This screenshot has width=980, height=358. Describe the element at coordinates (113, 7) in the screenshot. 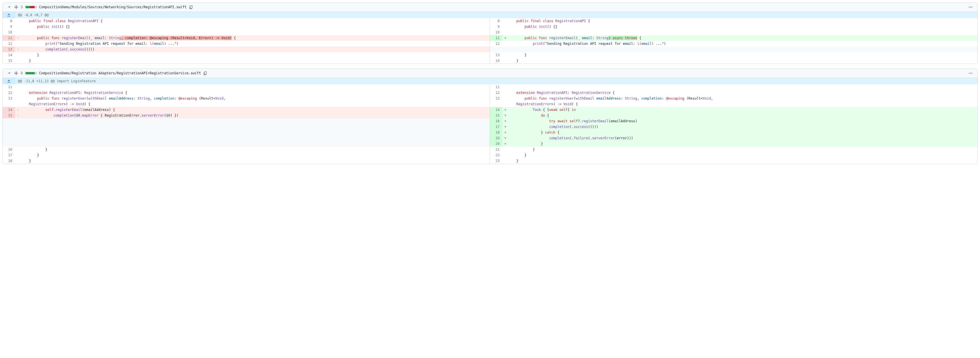

I see `file-path: CompositionDemo/Modules/Sources/Networki…` at that location.